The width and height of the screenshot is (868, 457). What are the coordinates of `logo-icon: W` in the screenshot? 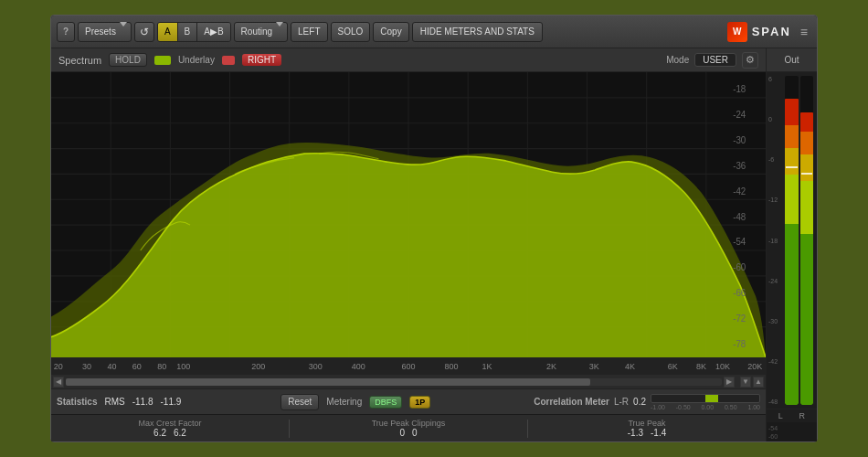 It's located at (737, 32).